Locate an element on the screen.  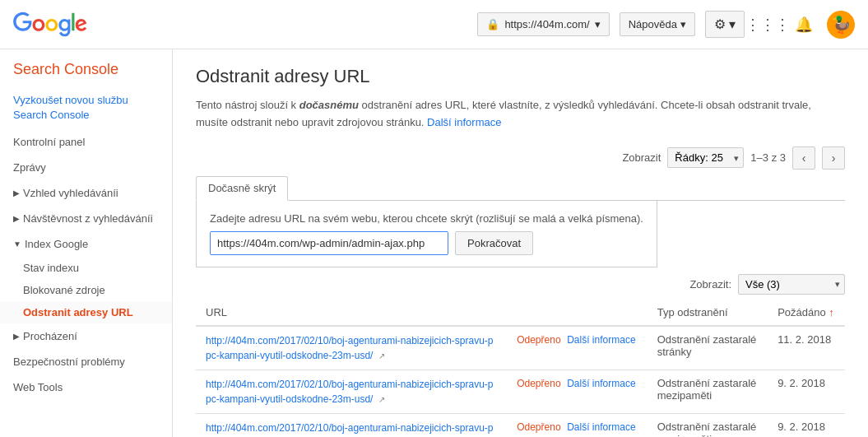
user-avatar: 🦆 is located at coordinates (841, 25).